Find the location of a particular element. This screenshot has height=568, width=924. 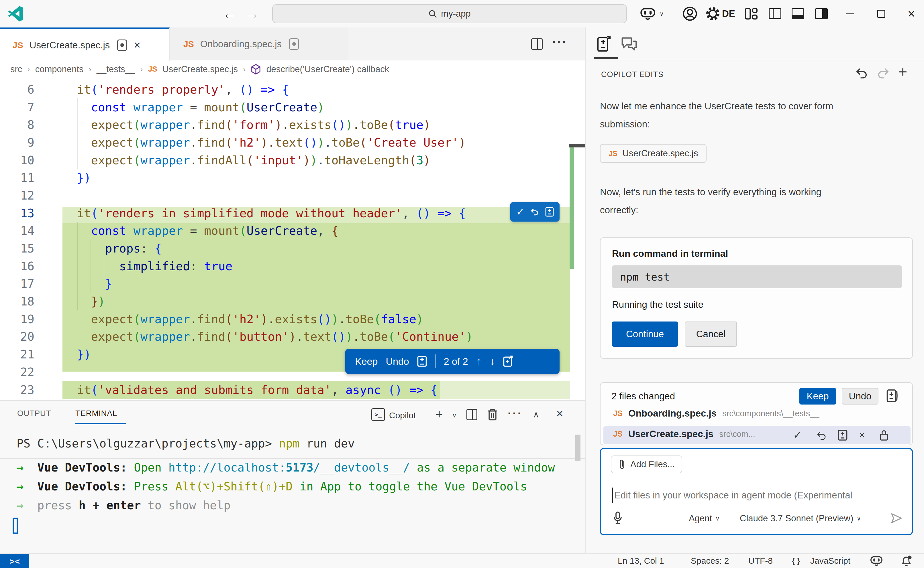

customize-layout-icon is located at coordinates (752, 14).